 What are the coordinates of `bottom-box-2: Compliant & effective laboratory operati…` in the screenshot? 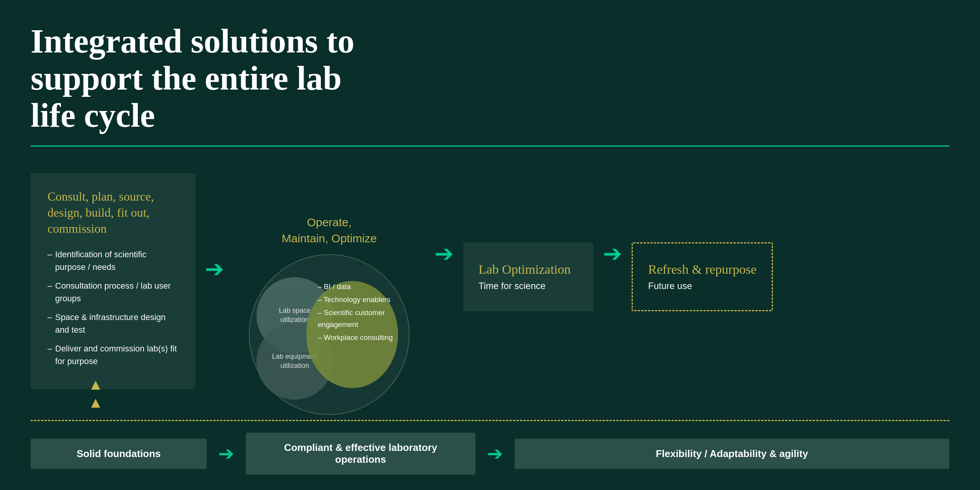 It's located at (361, 454).